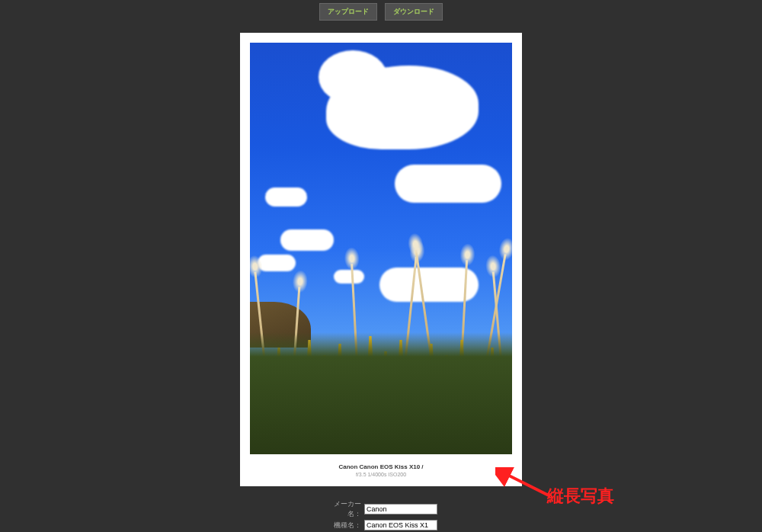  What do you see at coordinates (348, 12) in the screenshot?
I see `upload-button: アップロード` at bounding box center [348, 12].